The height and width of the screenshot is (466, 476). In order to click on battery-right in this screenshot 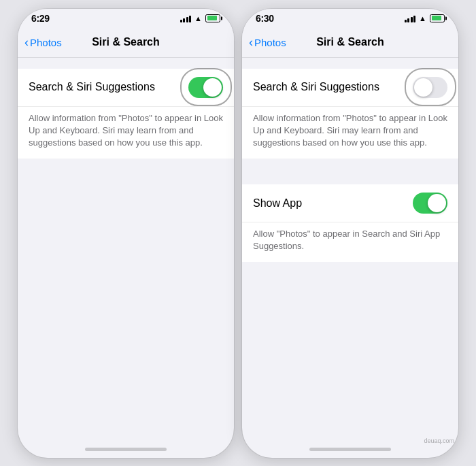, I will do `click(437, 18)`.